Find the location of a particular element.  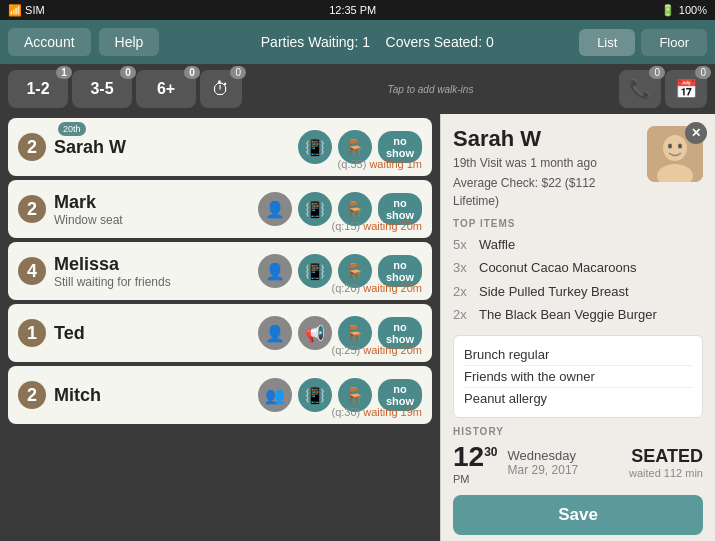

history-label: HISTORY is located at coordinates (578, 432).